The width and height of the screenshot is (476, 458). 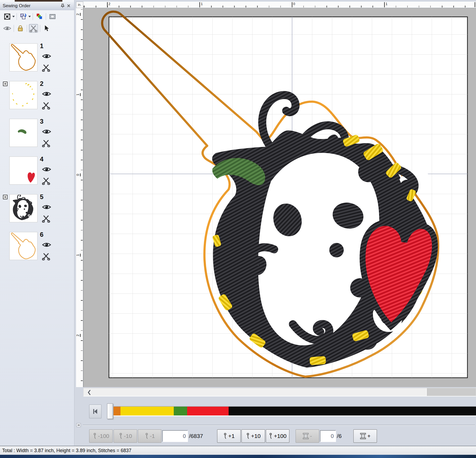 What do you see at coordinates (37, 28) in the screenshot?
I see `panel-toolbar-row2` at bounding box center [37, 28].